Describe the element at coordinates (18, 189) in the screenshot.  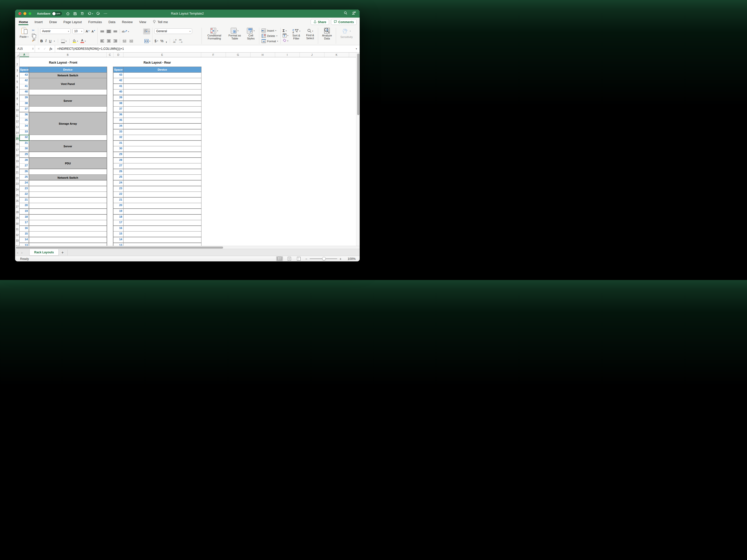
I see `row-header-24: 24` at that location.